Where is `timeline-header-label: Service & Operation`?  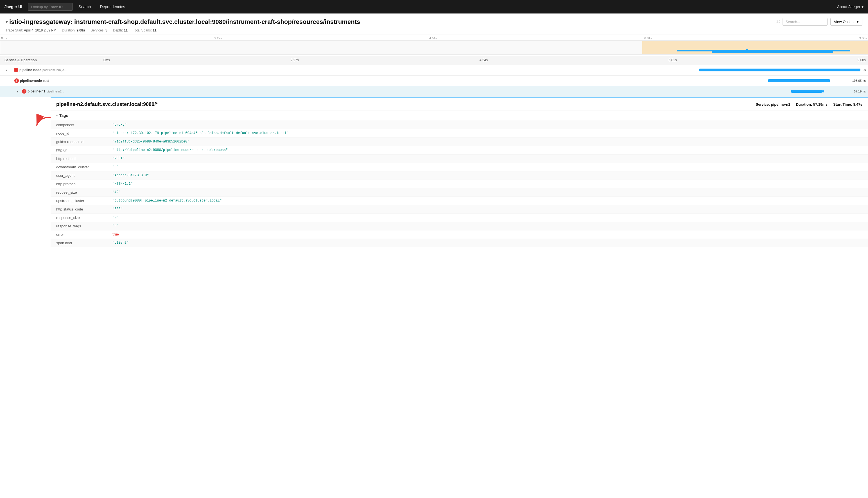
timeline-header-label: Service & Operation is located at coordinates (51, 60).